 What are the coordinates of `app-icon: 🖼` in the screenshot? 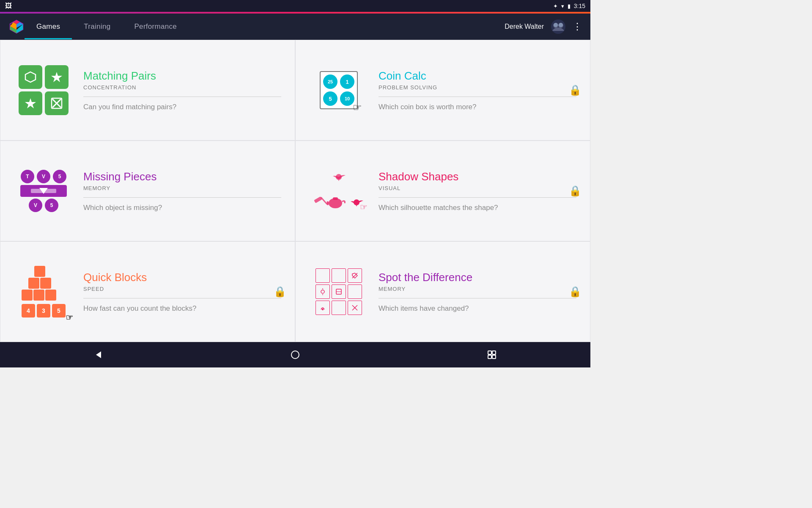 It's located at (8, 6).